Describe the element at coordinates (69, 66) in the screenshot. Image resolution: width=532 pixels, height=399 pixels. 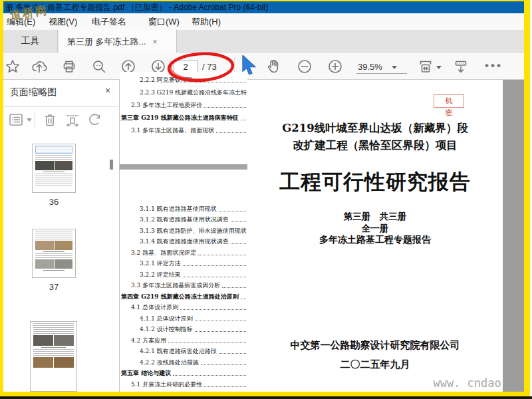
I see `print-icon` at that location.